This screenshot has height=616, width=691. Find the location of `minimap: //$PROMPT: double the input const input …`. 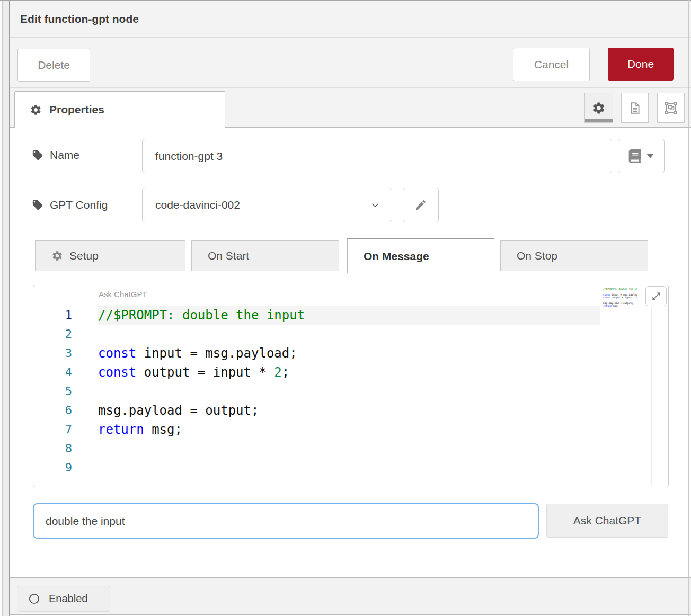

minimap: //$PROMPT: double the input const input … is located at coordinates (620, 303).